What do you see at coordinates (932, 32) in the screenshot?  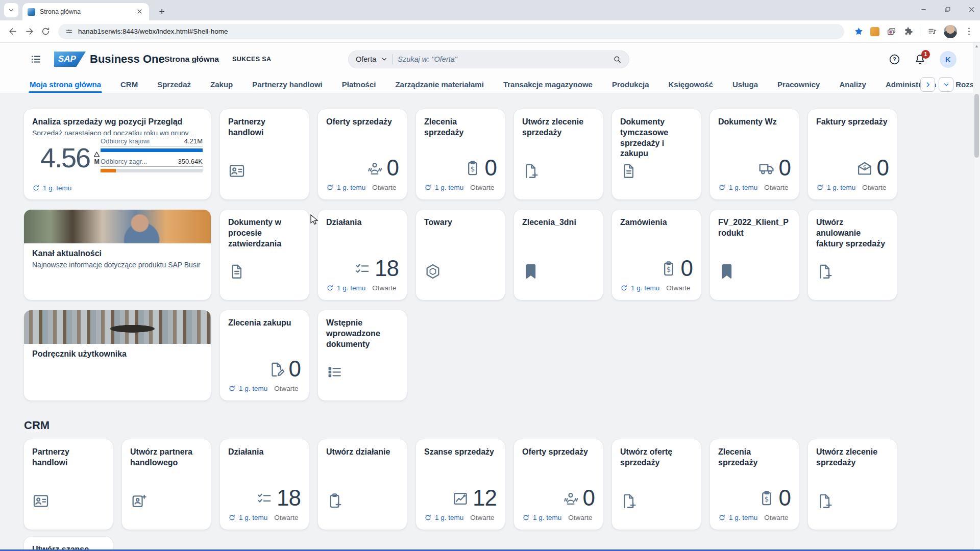 I see `media-controls-icon` at bounding box center [932, 32].